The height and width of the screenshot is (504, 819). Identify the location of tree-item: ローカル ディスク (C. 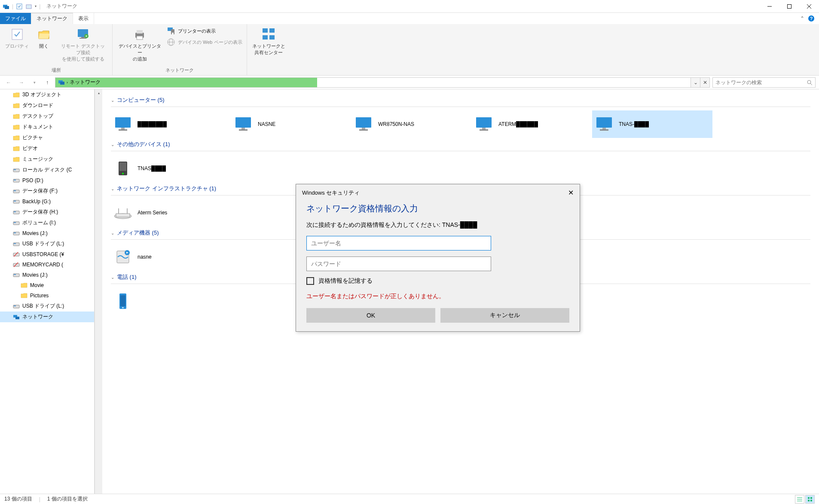
(47, 170).